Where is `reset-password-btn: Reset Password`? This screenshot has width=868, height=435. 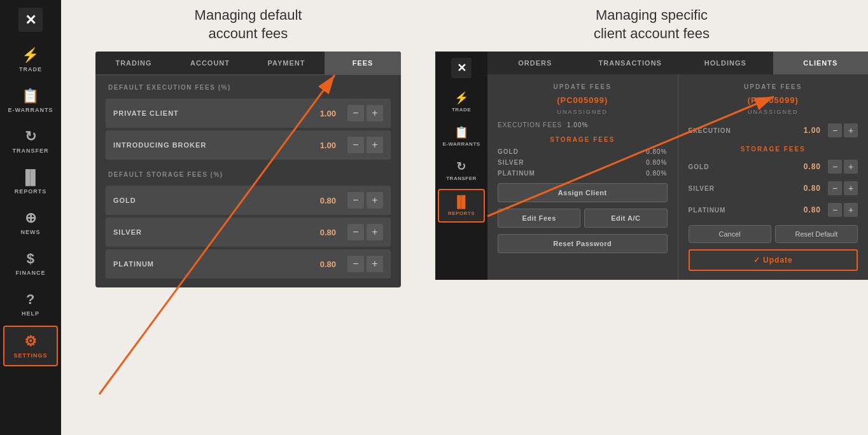
reset-password-btn: Reset Password is located at coordinates (583, 244).